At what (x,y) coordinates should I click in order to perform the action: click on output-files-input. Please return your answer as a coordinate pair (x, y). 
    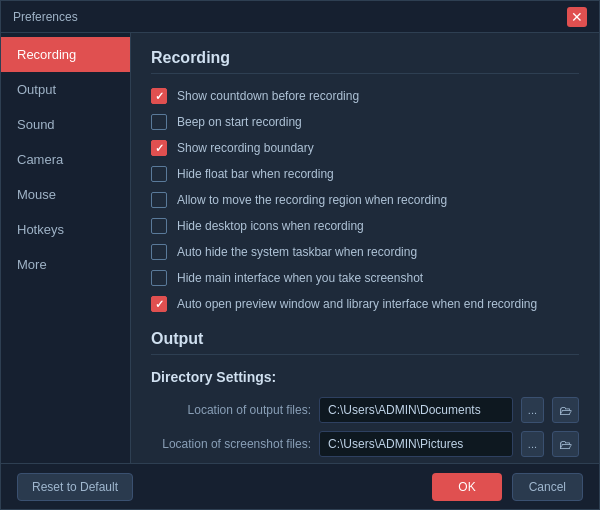
    Looking at the image, I should click on (416, 410).